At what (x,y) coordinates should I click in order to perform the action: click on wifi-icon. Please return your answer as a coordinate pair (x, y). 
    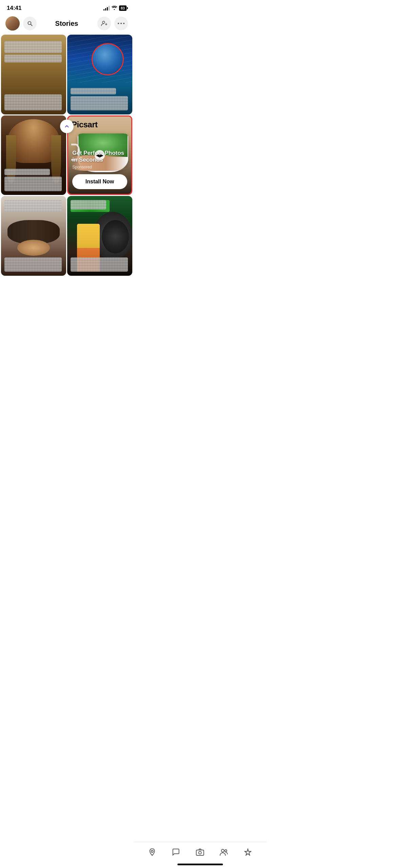
    Looking at the image, I should click on (114, 8).